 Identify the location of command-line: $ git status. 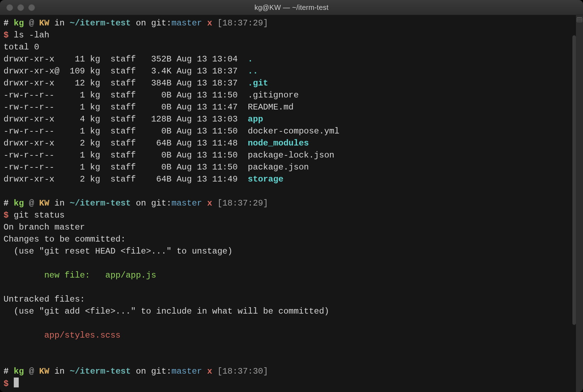
(288, 215).